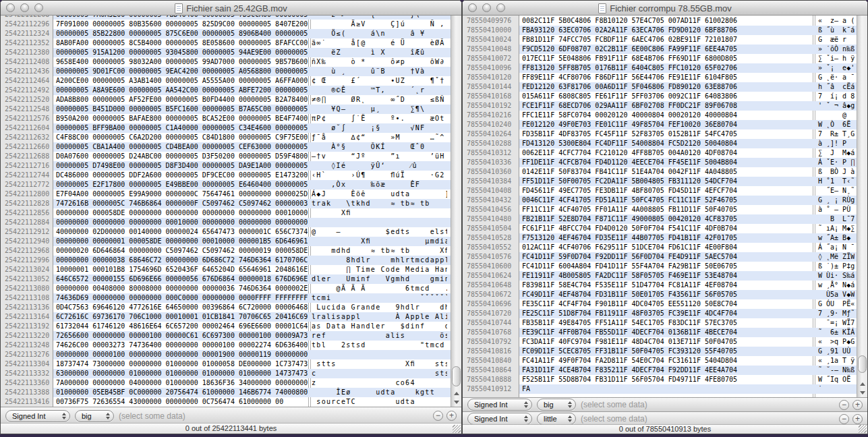 Image resolution: width=868 pixels, height=437 pixels. What do you see at coordinates (660, 106) in the screenshot?
I see `hex-row: 78550410192FCE1F11F 68ECD706 029AA11F 6B…` at bounding box center [660, 106].